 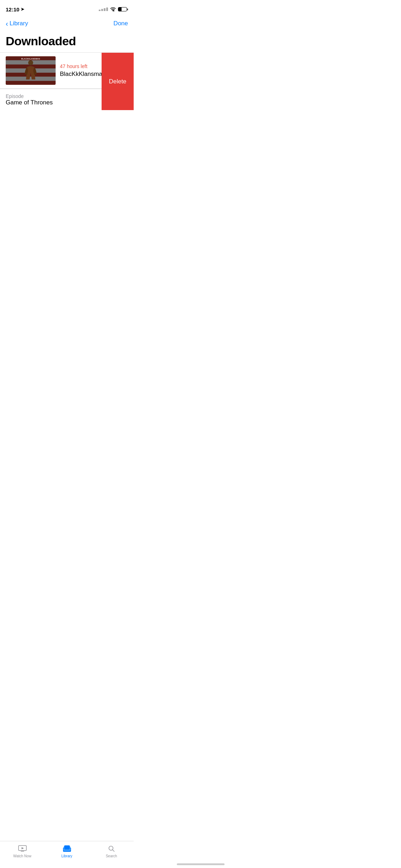 I want to click on back-button: ‹ Library, so click(x=17, y=24).